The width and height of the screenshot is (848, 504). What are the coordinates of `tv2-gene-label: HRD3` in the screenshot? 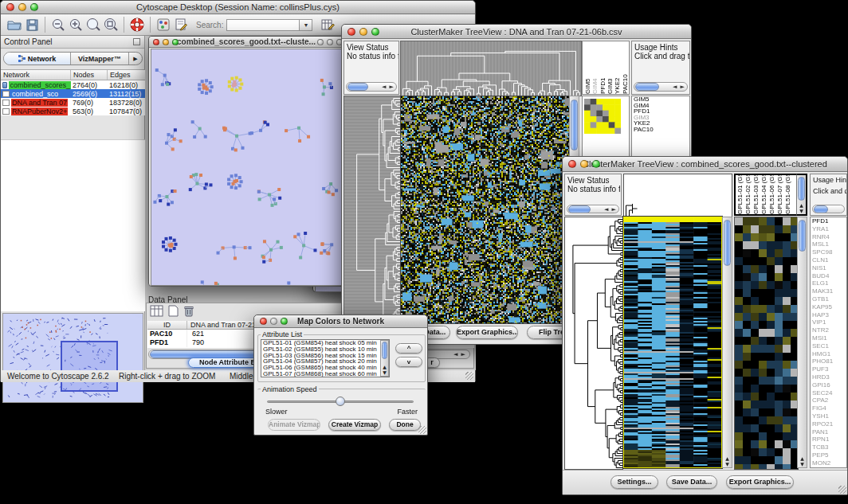 It's located at (829, 377).